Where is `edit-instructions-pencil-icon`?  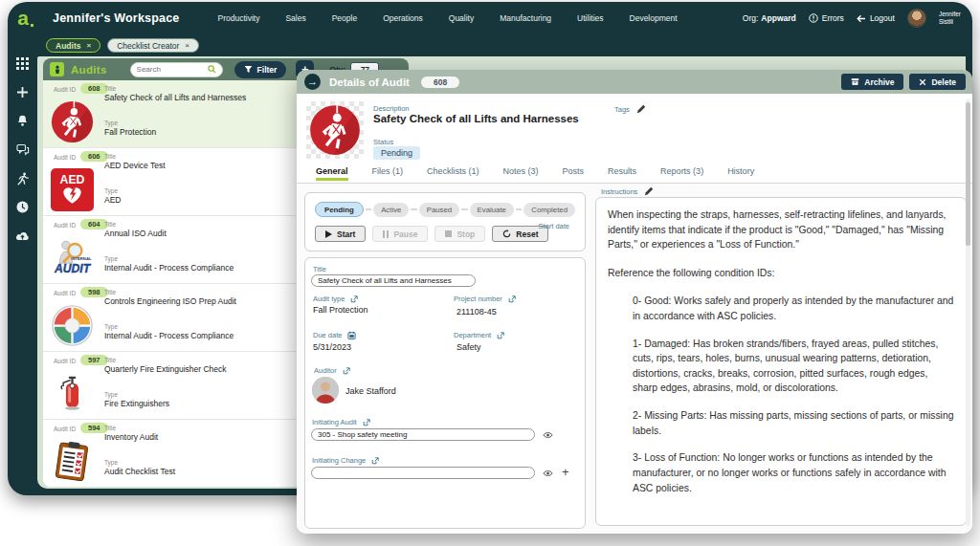 edit-instructions-pencil-icon is located at coordinates (649, 191).